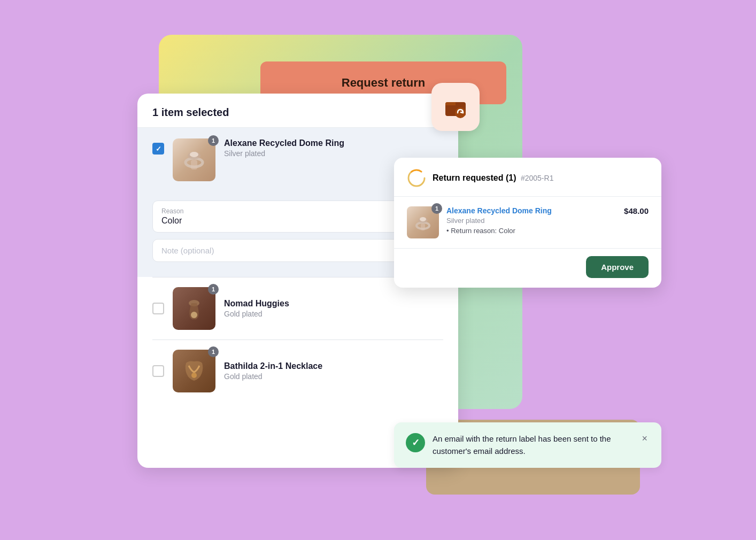  Describe the element at coordinates (298, 111) in the screenshot. I see `main-card-header: 1 item selected` at that location.